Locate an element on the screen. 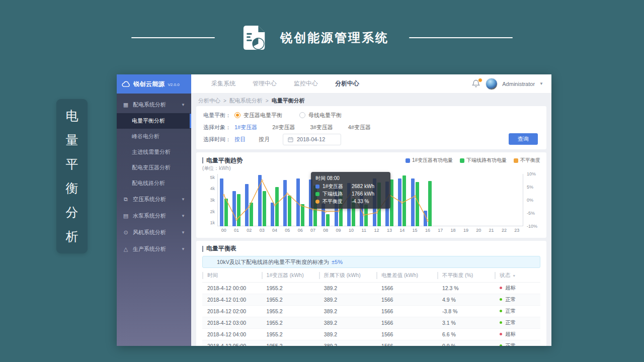  table-cell: 超标 is located at coordinates (517, 288).